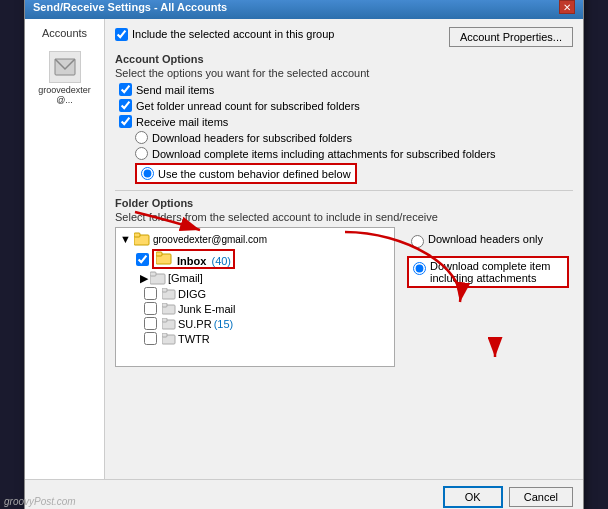 The width and height of the screenshot is (608, 509). Describe the element at coordinates (65, 249) in the screenshot. I see `sidebar: Accounts groovedexter@...` at that location.